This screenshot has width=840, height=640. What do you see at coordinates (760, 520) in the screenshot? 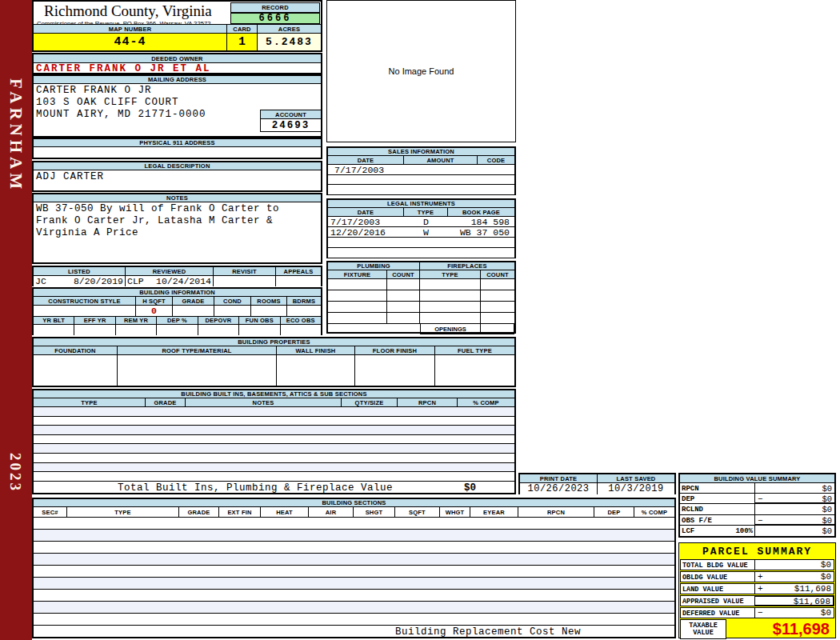
I see `bvs-op: −` at bounding box center [760, 520].